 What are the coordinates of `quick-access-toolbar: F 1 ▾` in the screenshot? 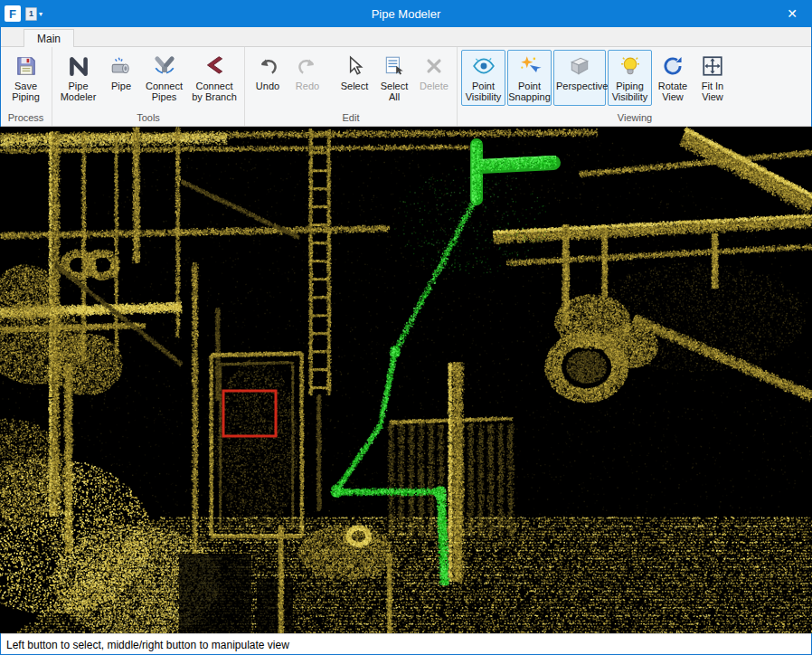 It's located at (22, 14).